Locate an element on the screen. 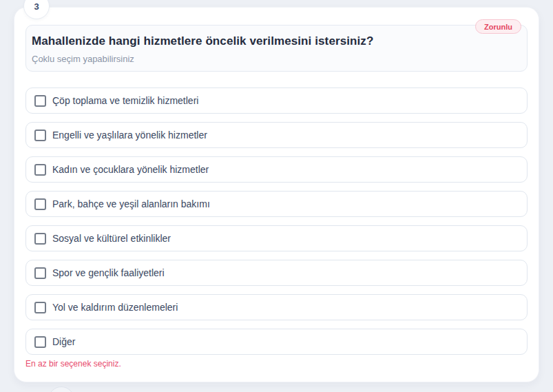 This screenshot has width=553, height=392. validation-error: En az bir seçenek seçiniz. is located at coordinates (73, 364).